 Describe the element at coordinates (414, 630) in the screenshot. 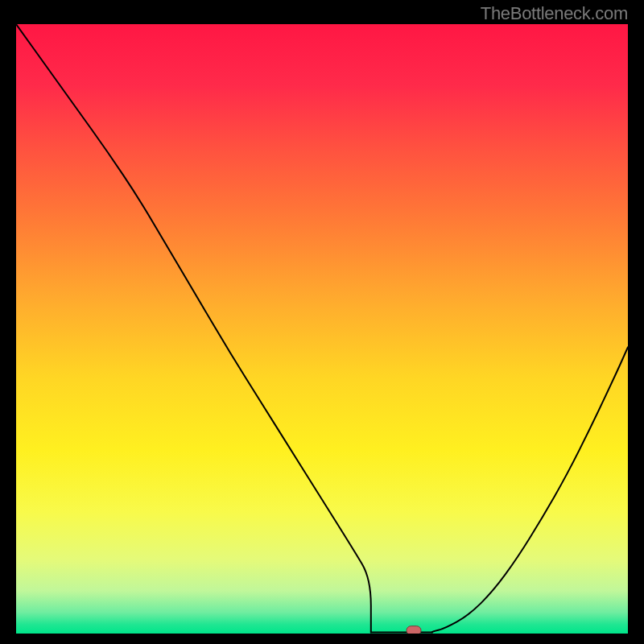

I see `bottleneck-marker` at that location.